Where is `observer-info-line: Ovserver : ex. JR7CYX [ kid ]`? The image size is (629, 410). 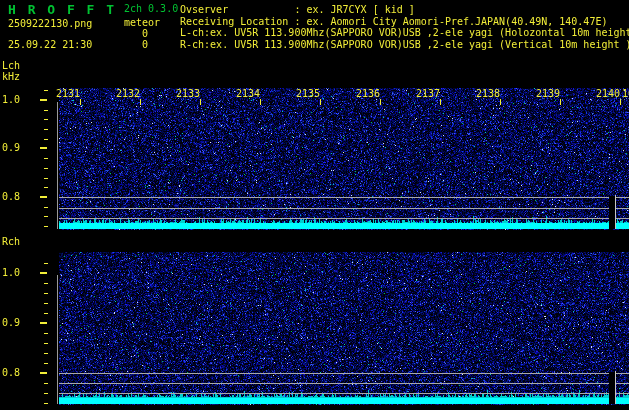
observer-info-line: Ovserver : ex. JR7CYX [ kid ] is located at coordinates (298, 10).